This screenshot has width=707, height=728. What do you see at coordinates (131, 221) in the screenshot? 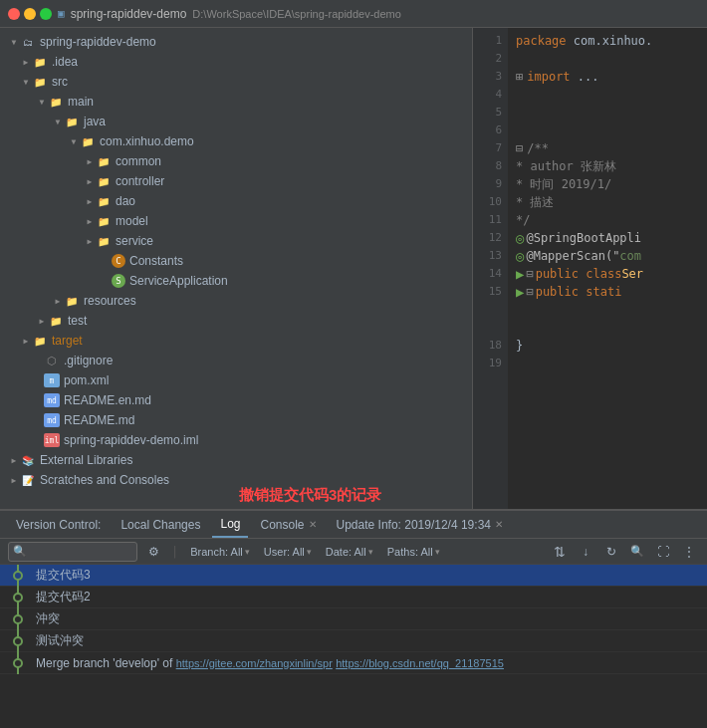
I see `model-label: model` at bounding box center [131, 221].